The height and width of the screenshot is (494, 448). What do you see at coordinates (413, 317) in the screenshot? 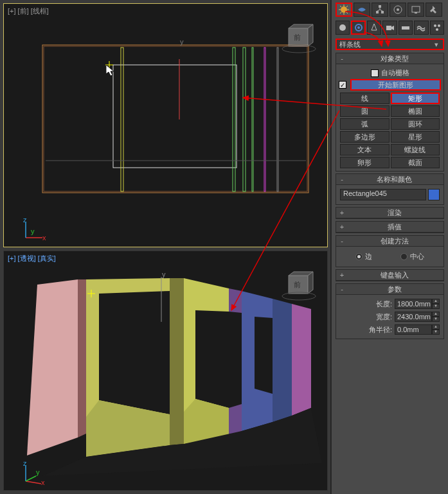
I see `width-spinner: 2430.0mm` at bounding box center [413, 317].